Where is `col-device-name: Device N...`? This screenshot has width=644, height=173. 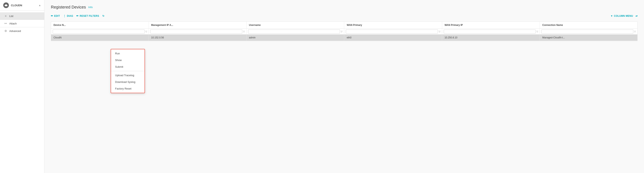
col-device-name: Device N... is located at coordinates (100, 25).